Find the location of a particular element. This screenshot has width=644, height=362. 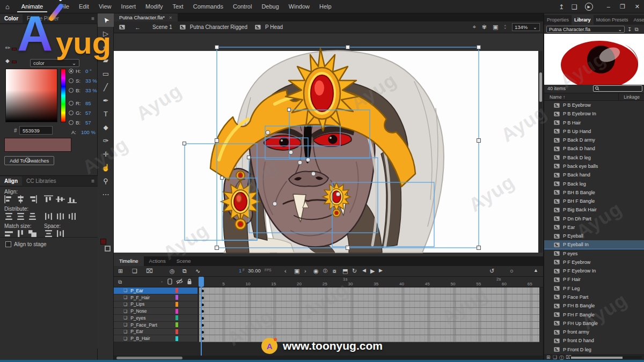

timeline-zoom-out-icon: ○ is located at coordinates (512, 271).